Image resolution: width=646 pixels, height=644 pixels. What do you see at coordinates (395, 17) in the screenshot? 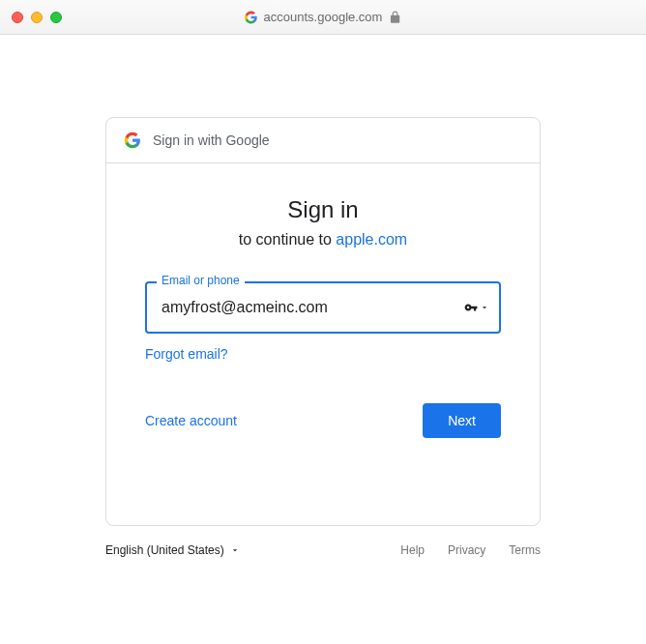
I see `lock-icon` at bounding box center [395, 17].